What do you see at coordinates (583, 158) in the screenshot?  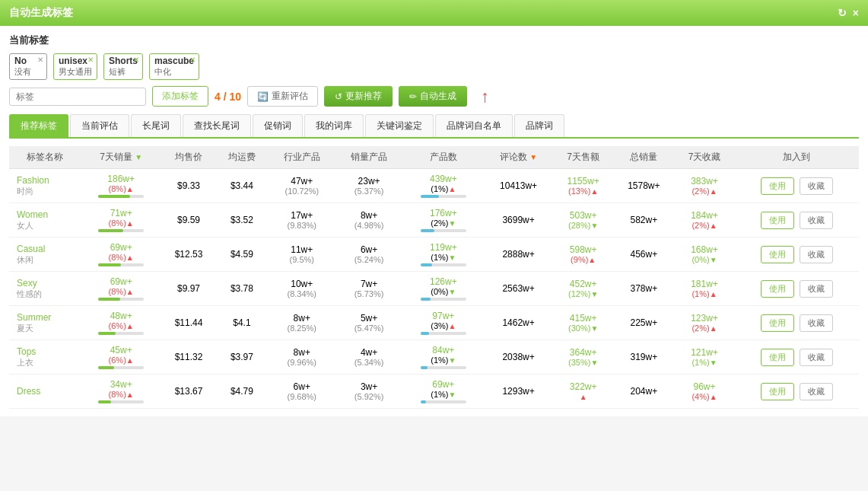 I see `col-sales7damt: 7天售额` at bounding box center [583, 158].